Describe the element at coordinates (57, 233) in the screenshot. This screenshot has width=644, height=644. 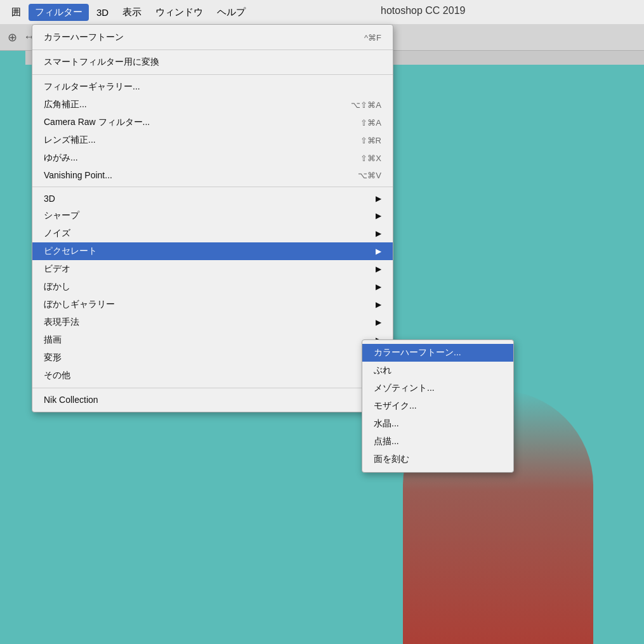
I see `menu-item-label: ノイズ` at that location.